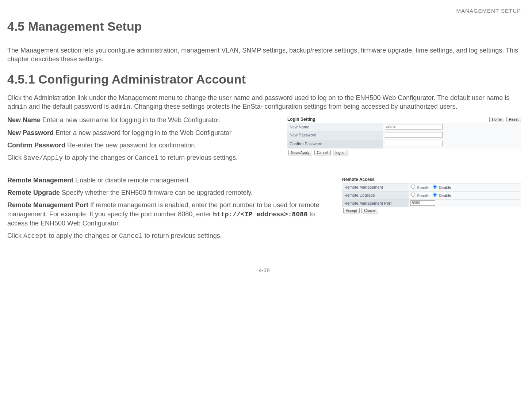 The height and width of the screenshot is (398, 532). I want to click on heading-2: 4.5.1 Configuring Administrator Account, so click(264, 80).